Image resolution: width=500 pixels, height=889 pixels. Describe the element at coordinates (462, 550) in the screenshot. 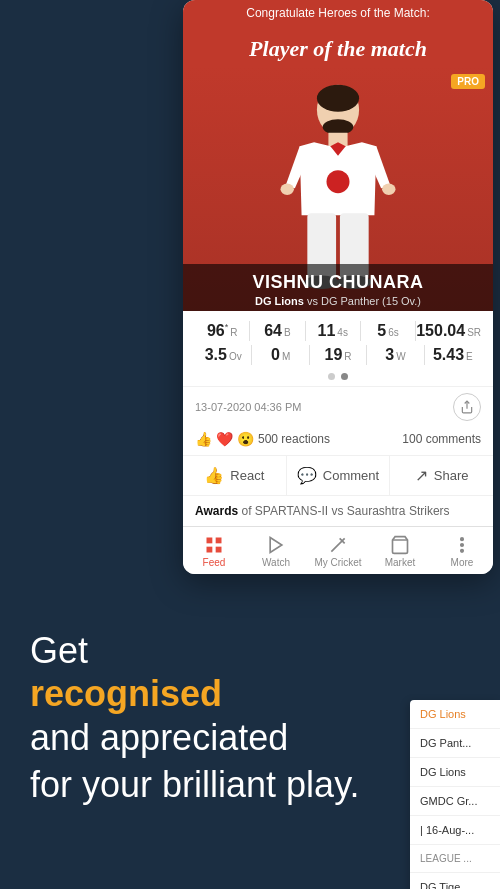

I see `nav-more: More` at that location.